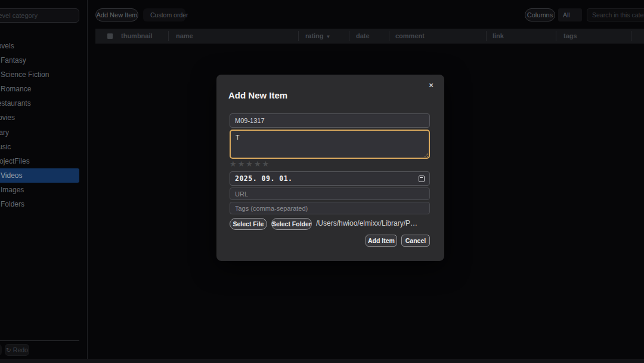 The image size is (644, 363). Describe the element at coordinates (20, 350) in the screenshot. I see `redo-label: Redo` at that location.